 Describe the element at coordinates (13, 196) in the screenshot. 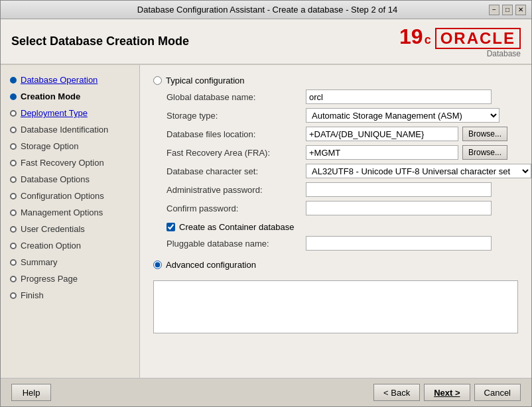

I see `sidebar-dot-configuration-options` at that location.